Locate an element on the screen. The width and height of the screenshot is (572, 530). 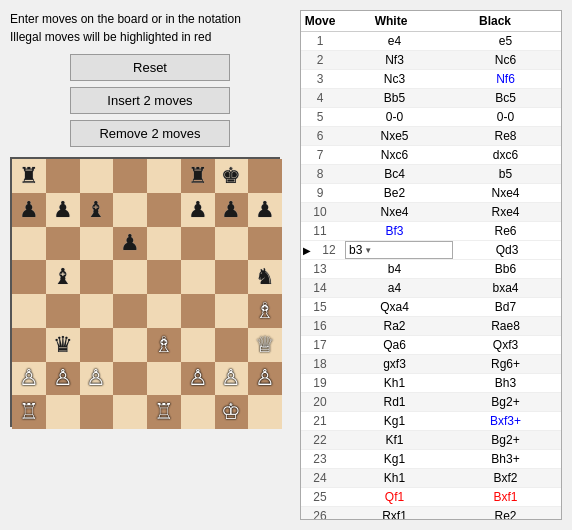
table-row: 20Rd1Bg2+ is located at coordinates (431, 402).